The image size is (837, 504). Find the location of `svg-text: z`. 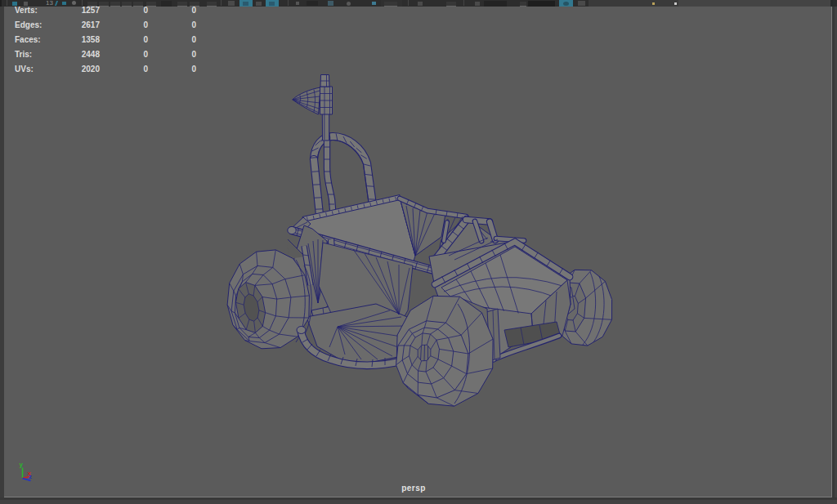

svg-text: z is located at coordinates (30, 477).